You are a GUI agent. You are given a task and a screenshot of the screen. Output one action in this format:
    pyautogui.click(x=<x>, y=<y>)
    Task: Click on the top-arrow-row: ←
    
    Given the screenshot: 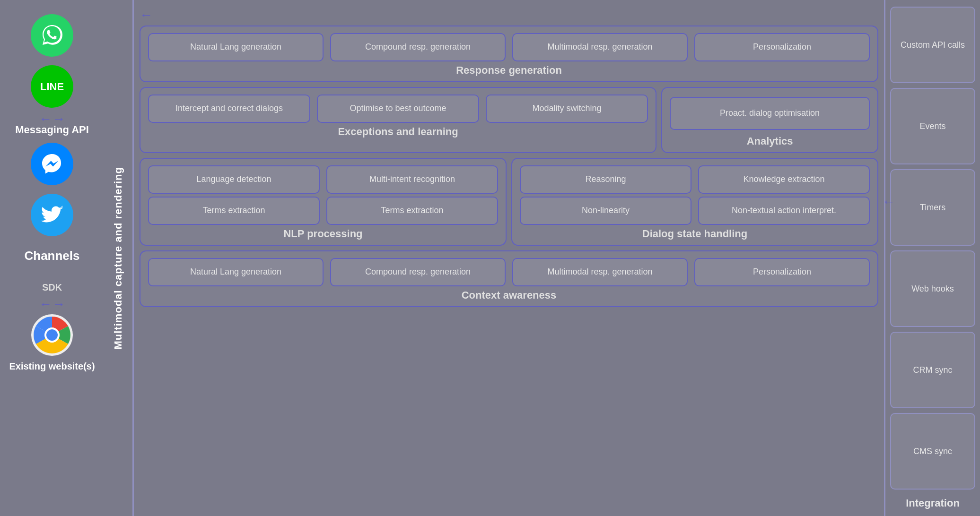 What is the action you would take?
    pyautogui.click(x=509, y=15)
    